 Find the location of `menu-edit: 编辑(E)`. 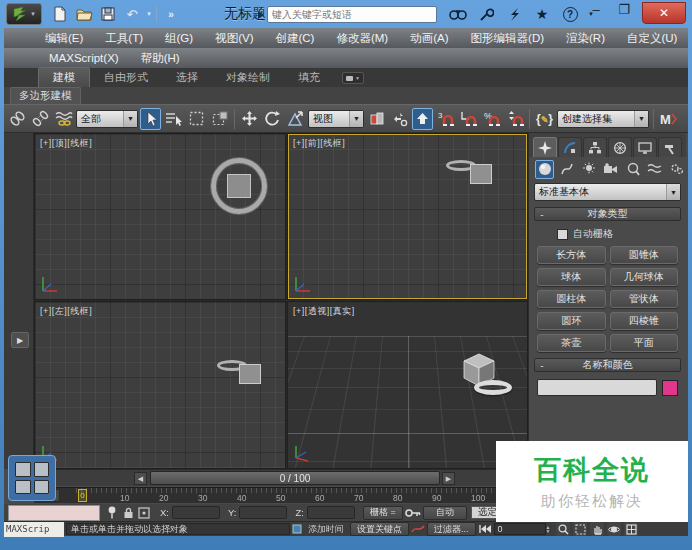

menu-edit: 编辑(E) is located at coordinates (64, 38).